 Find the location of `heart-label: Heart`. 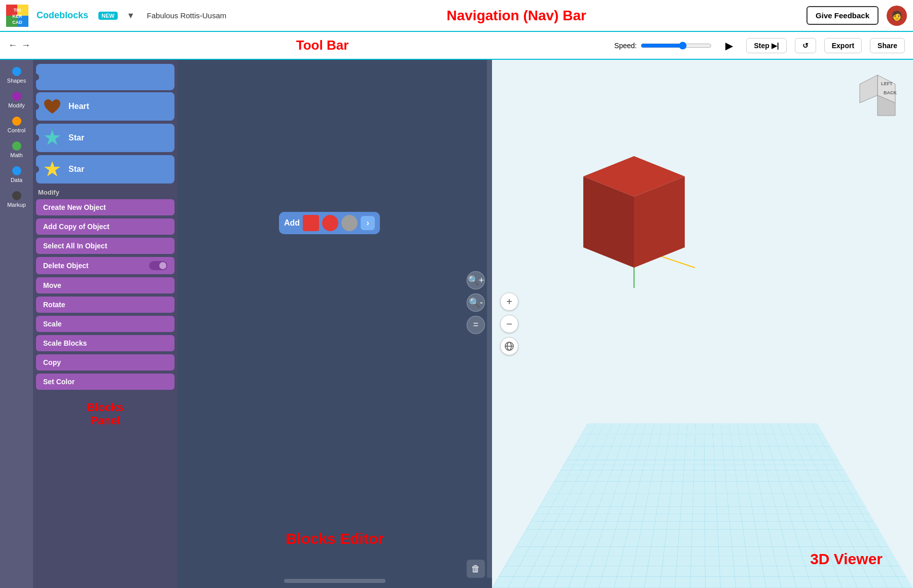

heart-label: Heart is located at coordinates (79, 106).